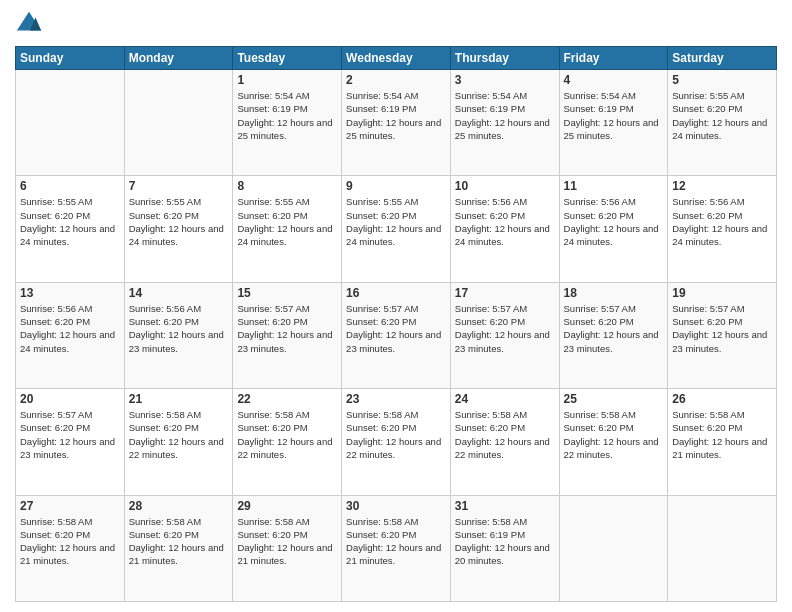 The height and width of the screenshot is (612, 792). Describe the element at coordinates (70, 548) in the screenshot. I see `calendar-cell: 27Sunrise: 5:58 AM Sunset: 6:20 PM Dayli…` at that location.